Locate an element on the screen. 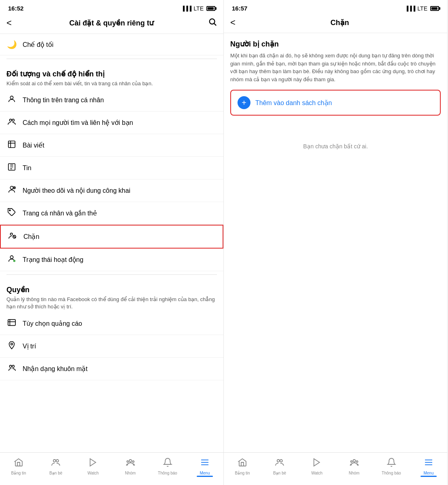  ads-item: Tùy chọn quảng cáo is located at coordinates (111, 324).